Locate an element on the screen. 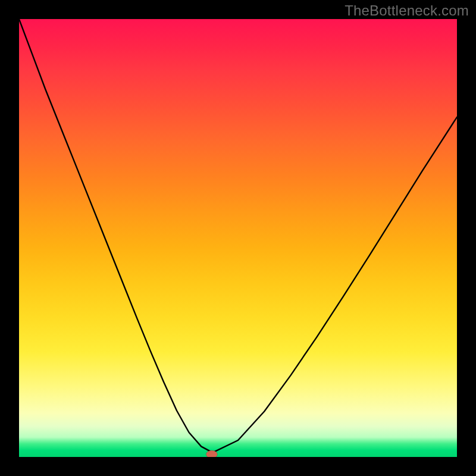  optimum-marker is located at coordinates (212, 453).